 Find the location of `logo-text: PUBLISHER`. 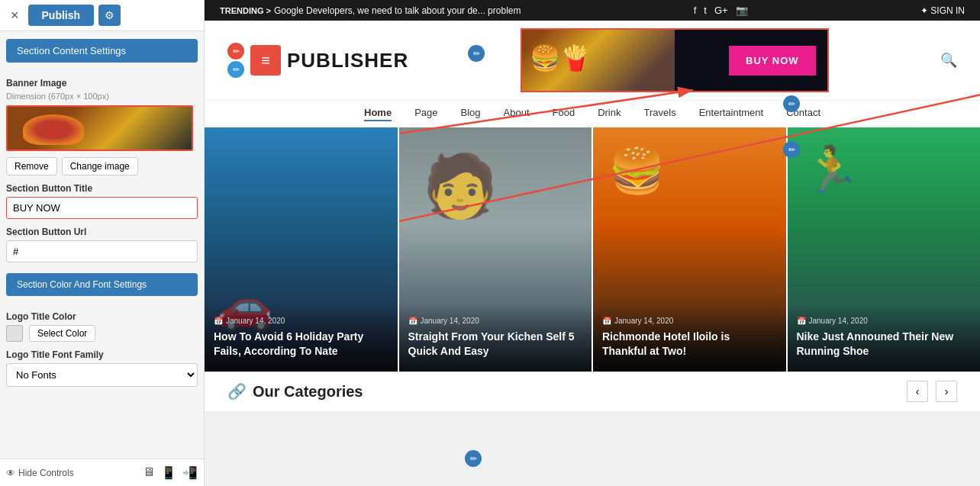

logo-text: PUBLISHER is located at coordinates (348, 61).